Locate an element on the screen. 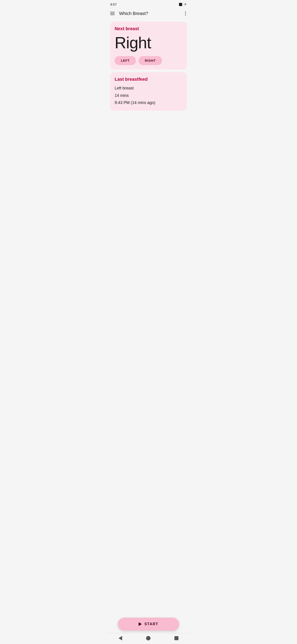 This screenshot has height=644, width=297. next-breast-title: Next breast is located at coordinates (148, 29).